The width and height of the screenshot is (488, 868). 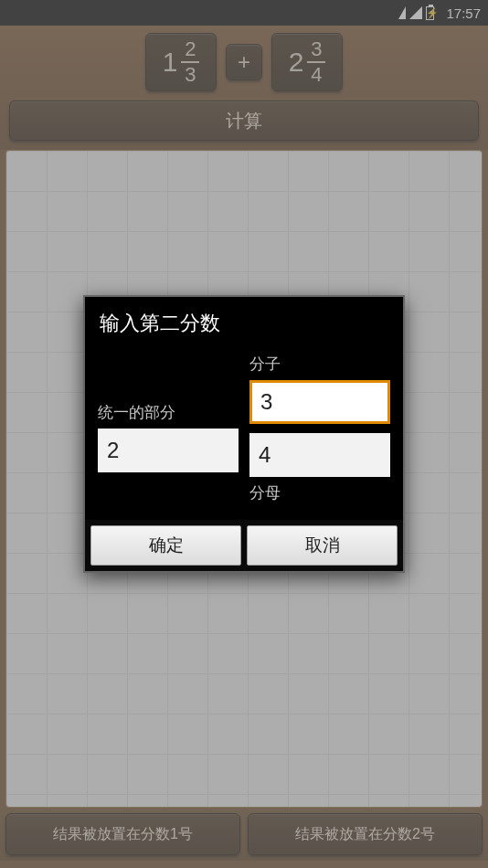 I want to click on whole-input, so click(x=168, y=450).